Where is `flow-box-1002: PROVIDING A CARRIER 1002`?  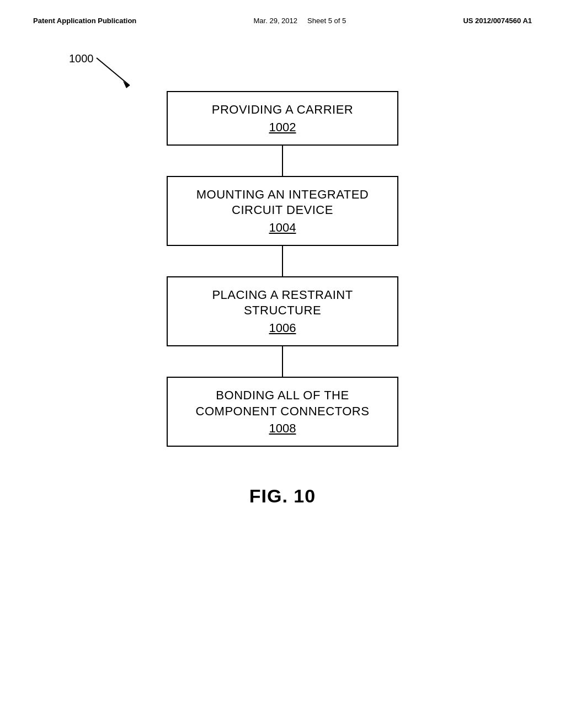 flow-box-1002: PROVIDING A CARRIER 1002 is located at coordinates (282, 118).